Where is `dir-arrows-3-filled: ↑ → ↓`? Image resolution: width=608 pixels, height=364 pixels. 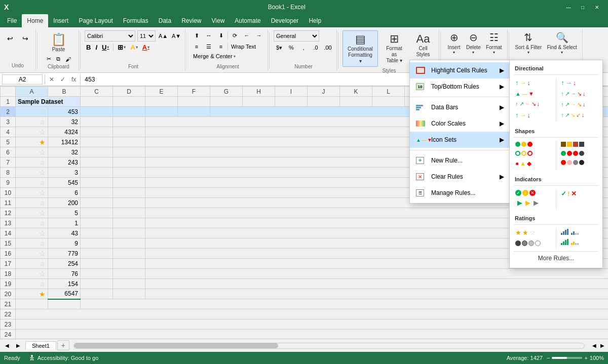
dir-arrows-3-filled: ↑ → ↓ is located at coordinates (523, 87).